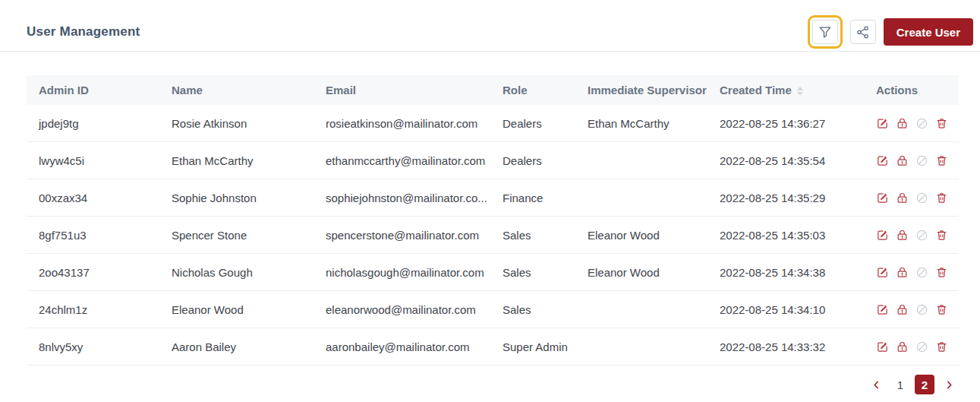 The width and height of the screenshot is (980, 402). What do you see at coordinates (237, 236) in the screenshot?
I see `cell-name: Spencer Stone` at bounding box center [237, 236].